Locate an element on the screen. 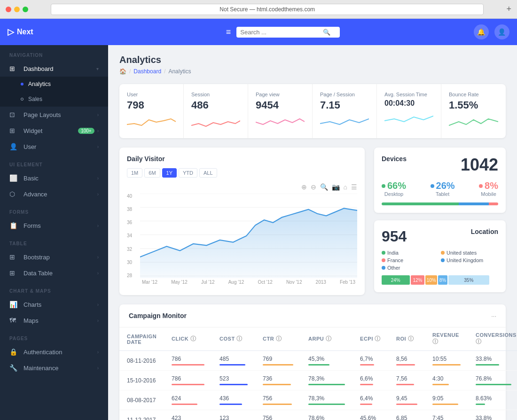 The image size is (517, 420). page-title: Analytics is located at coordinates (313, 60).